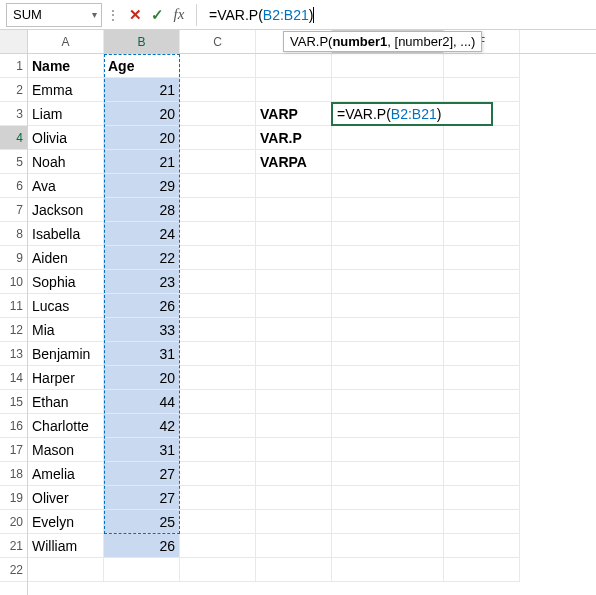 This screenshot has height=595, width=596. Describe the element at coordinates (14, 42) in the screenshot. I see `select-all-corner` at that location.